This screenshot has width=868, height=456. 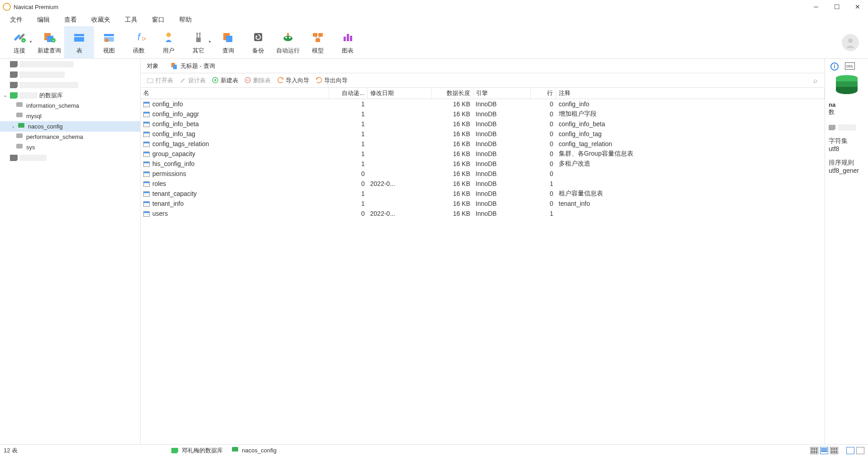 I want to click on column-header: 修改日期, so click(x=400, y=93).